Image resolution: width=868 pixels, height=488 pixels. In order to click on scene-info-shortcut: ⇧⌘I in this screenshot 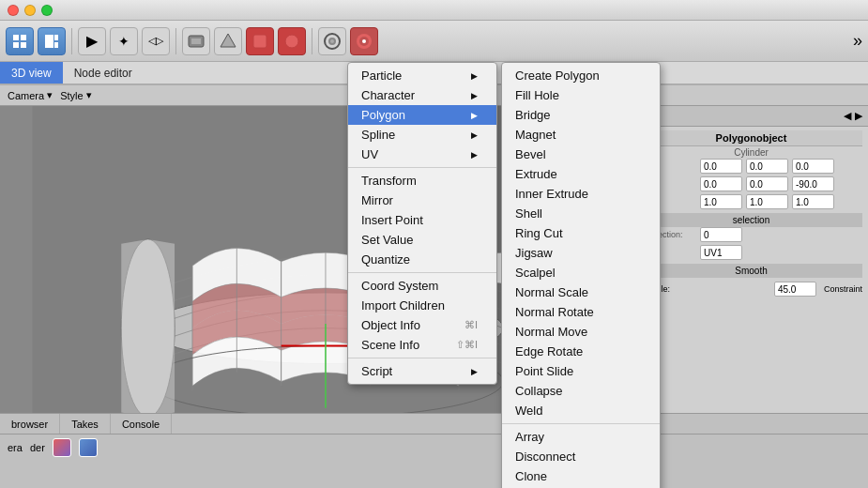, I will do `click(467, 345)`.